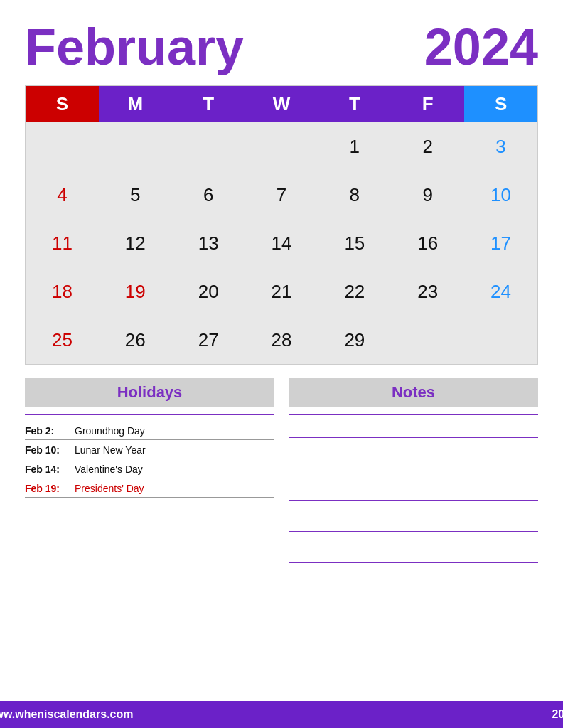  What do you see at coordinates (135, 243) in the screenshot?
I see `day-cell: 12` at bounding box center [135, 243].